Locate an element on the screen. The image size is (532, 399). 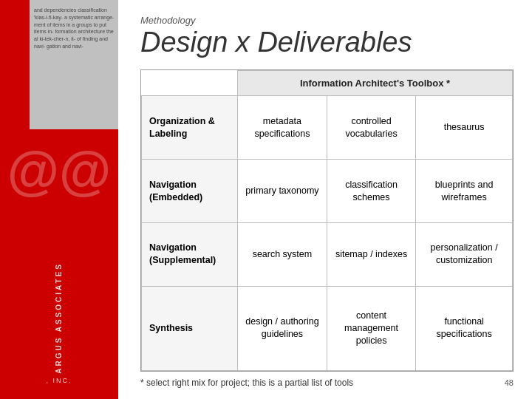
page-title: Design x Deliverables is located at coordinates (327, 43).